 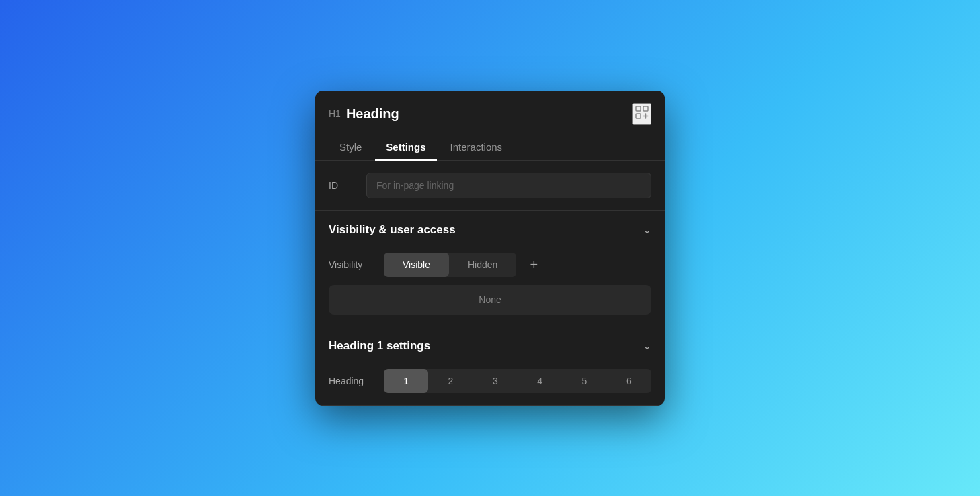 What do you see at coordinates (534, 265) in the screenshot?
I see `visibility-add-button: +` at bounding box center [534, 265].